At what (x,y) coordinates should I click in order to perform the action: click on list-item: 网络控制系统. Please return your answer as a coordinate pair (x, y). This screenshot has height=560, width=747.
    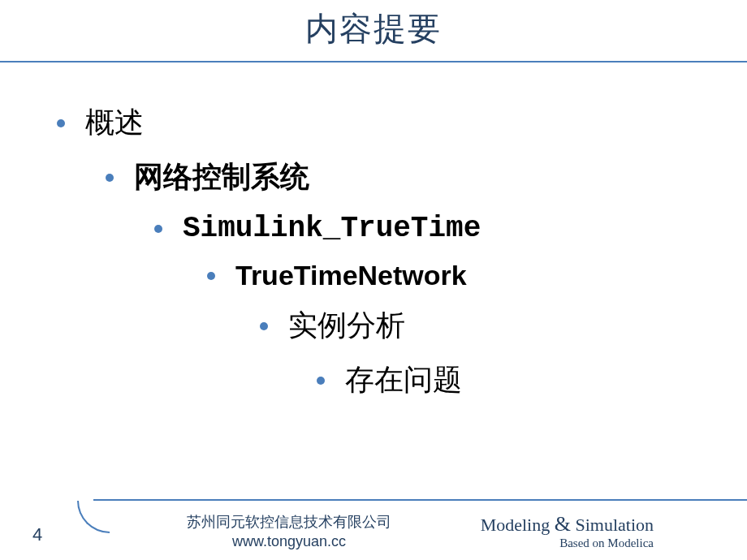
    Looking at the image, I should click on (426, 177).